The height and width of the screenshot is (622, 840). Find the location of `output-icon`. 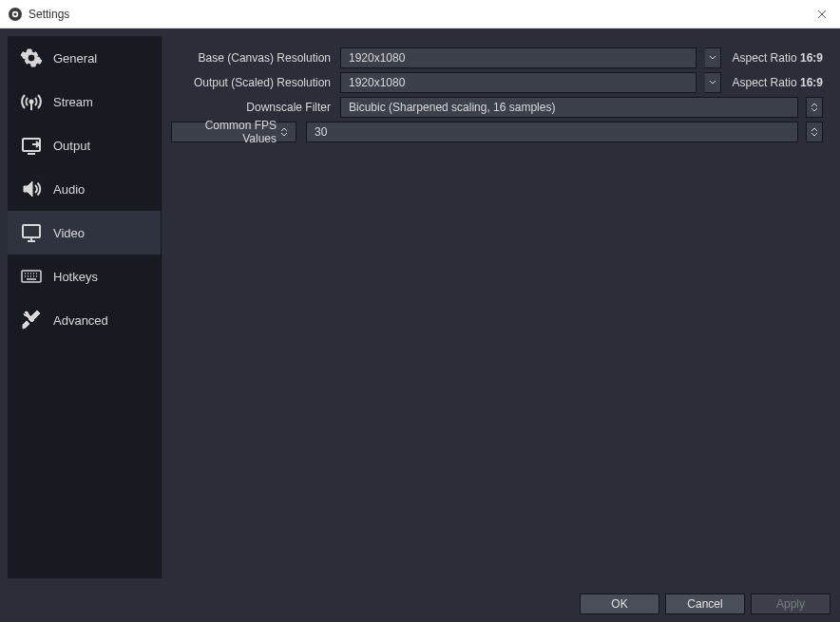

output-icon is located at coordinates (31, 145).